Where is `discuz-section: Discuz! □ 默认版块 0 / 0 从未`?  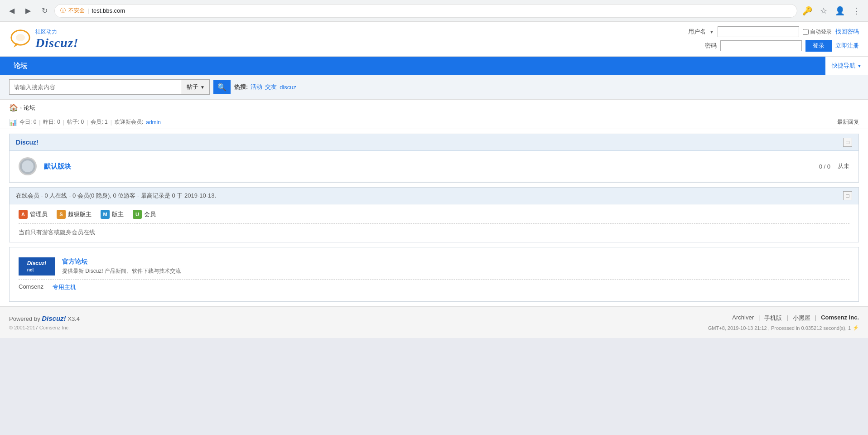 discuz-section: Discuz! □ 默认版块 0 / 0 从未 is located at coordinates (434, 158).